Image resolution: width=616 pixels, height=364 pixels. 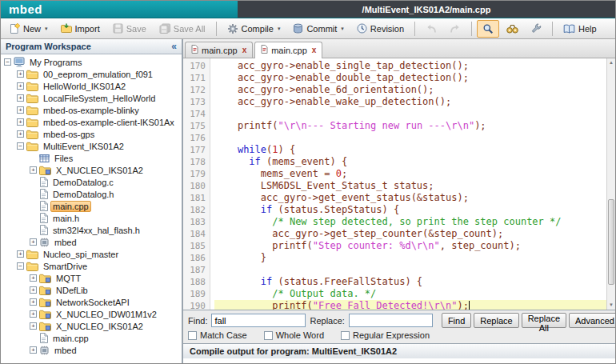 What do you see at coordinates (318, 29) in the screenshot?
I see `commit-button: Commit▾` at bounding box center [318, 29].